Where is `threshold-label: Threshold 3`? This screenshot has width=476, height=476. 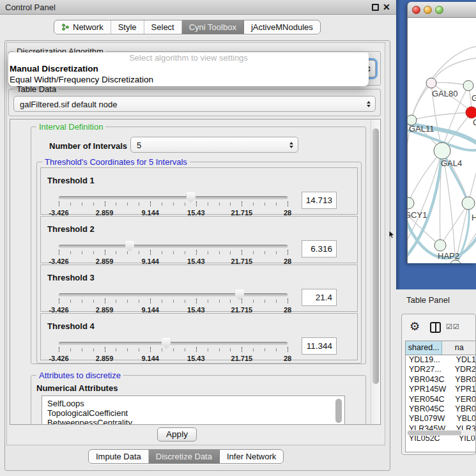 threshold-label: Threshold 3 is located at coordinates (71, 277).